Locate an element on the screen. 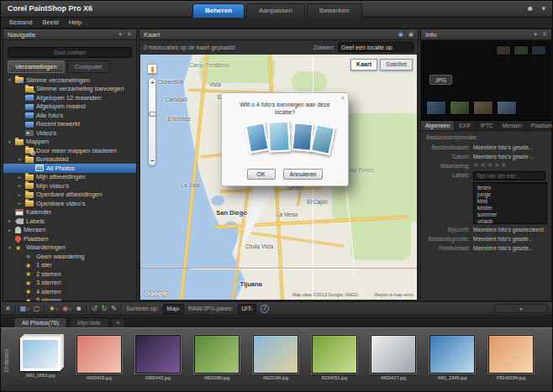 The height and width of the screenshot is (392, 553). panel-collapse-icon: ▾ is located at coordinates (121, 34).